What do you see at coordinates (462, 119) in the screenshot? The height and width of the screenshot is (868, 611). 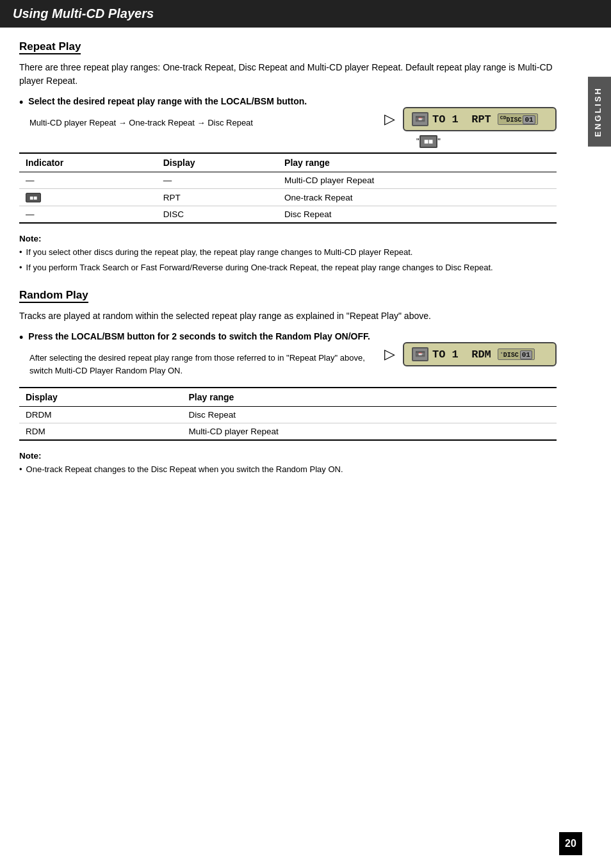 I see `lcd-text: TO 1 RPT` at bounding box center [462, 119].